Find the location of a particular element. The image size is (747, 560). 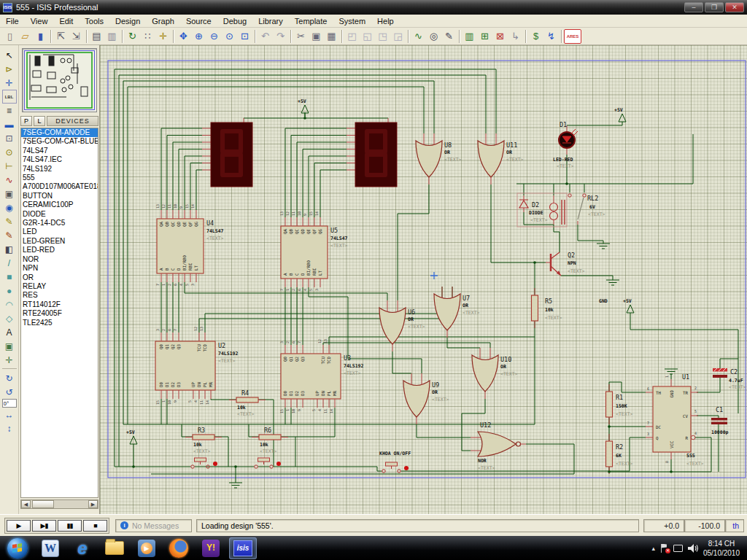

menu-graph: Graph is located at coordinates (163, 21).